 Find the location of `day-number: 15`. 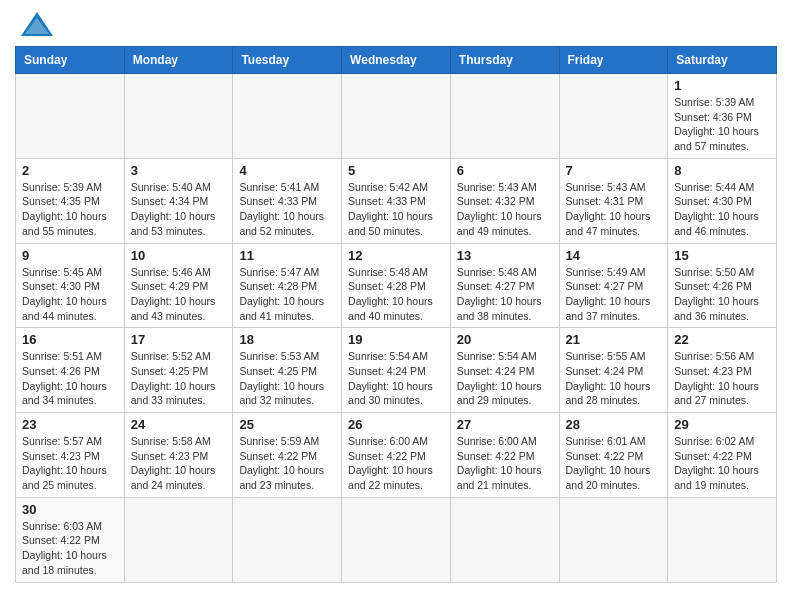

day-number: 15 is located at coordinates (722, 256).